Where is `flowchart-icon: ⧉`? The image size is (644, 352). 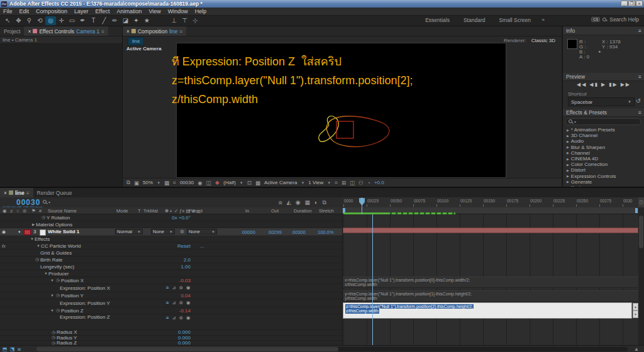
flowchart-icon: ⧉ is located at coordinates (128, 182).